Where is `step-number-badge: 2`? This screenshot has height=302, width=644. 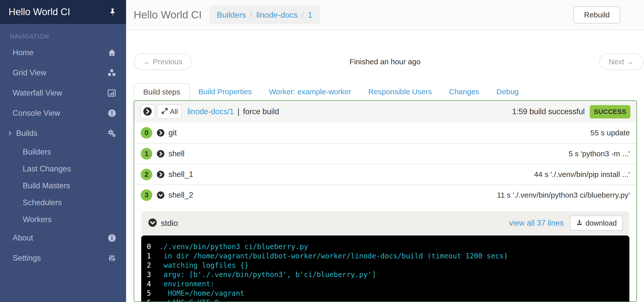
step-number-badge: 2 is located at coordinates (147, 174).